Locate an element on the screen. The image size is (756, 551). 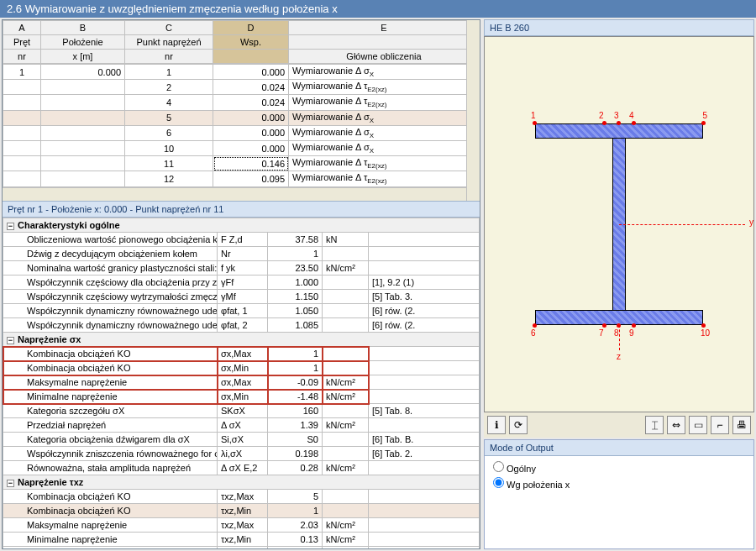
mode-title: Mode of Output is located at coordinates (619, 449).